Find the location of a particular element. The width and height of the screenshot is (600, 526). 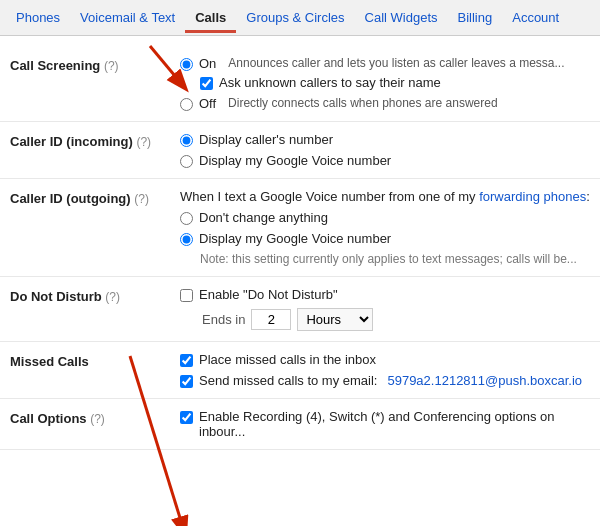

caller-id-outgoing-option2: Display my Google Voice number is located at coordinates (385, 238).